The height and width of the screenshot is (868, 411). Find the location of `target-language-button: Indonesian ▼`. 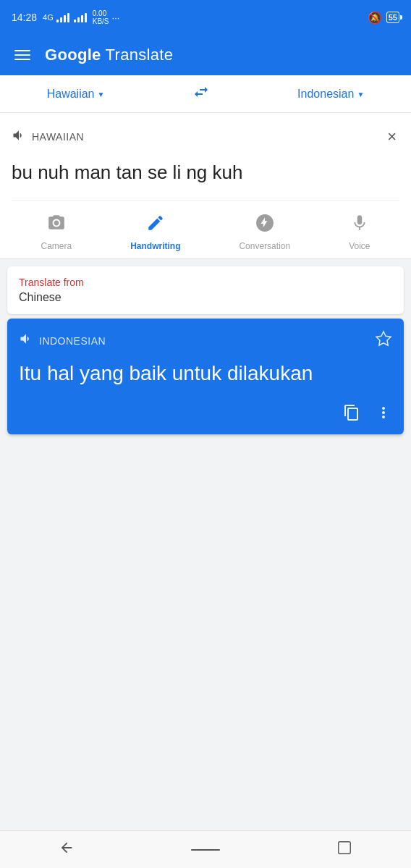

target-language-button: Indonesian ▼ is located at coordinates (331, 94).